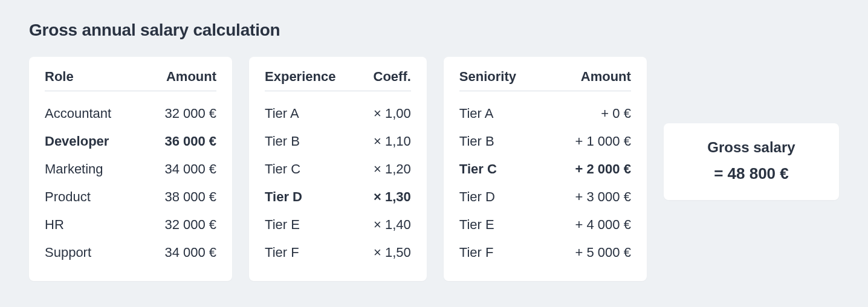 This screenshot has width=868, height=307. What do you see at coordinates (338, 225) in the screenshot?
I see `experience-row: Tier E× 1,40` at bounding box center [338, 225].